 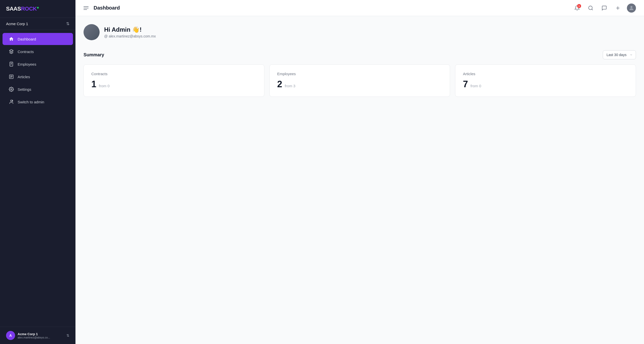 What do you see at coordinates (11, 64) in the screenshot?
I see `employees-icon` at bounding box center [11, 64].